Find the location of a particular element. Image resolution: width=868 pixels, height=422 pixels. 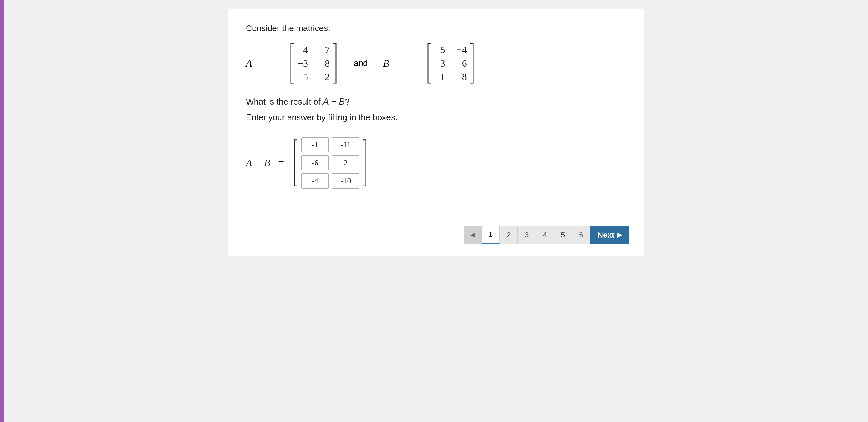

answer-r0c0 is located at coordinates (315, 145).